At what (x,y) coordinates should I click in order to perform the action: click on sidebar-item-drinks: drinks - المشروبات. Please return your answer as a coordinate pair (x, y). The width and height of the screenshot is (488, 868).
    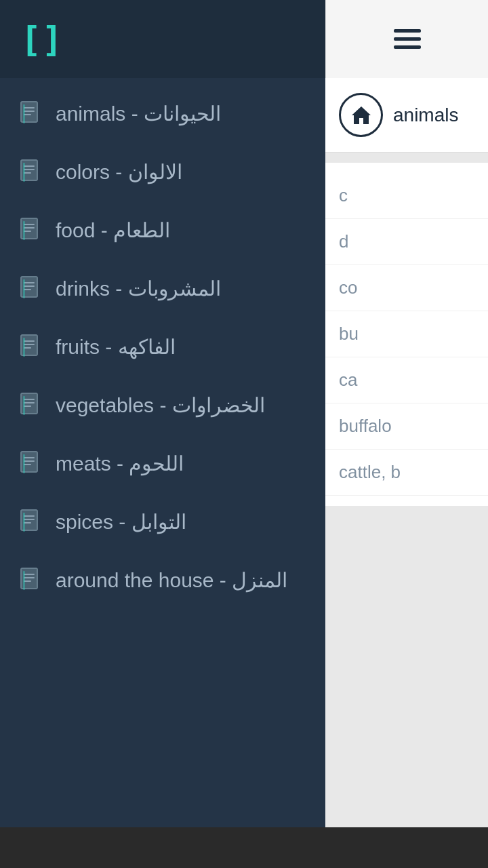
    Looking at the image, I should click on (163, 289).